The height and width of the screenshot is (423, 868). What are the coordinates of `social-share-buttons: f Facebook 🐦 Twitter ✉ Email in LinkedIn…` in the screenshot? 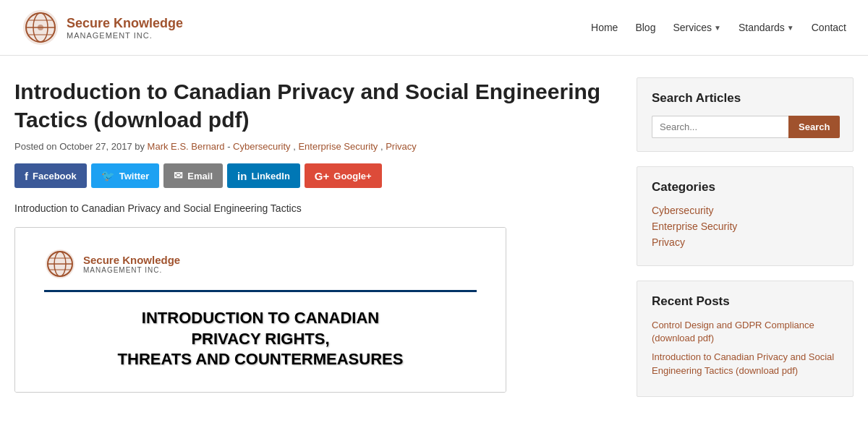 It's located at (311, 176).